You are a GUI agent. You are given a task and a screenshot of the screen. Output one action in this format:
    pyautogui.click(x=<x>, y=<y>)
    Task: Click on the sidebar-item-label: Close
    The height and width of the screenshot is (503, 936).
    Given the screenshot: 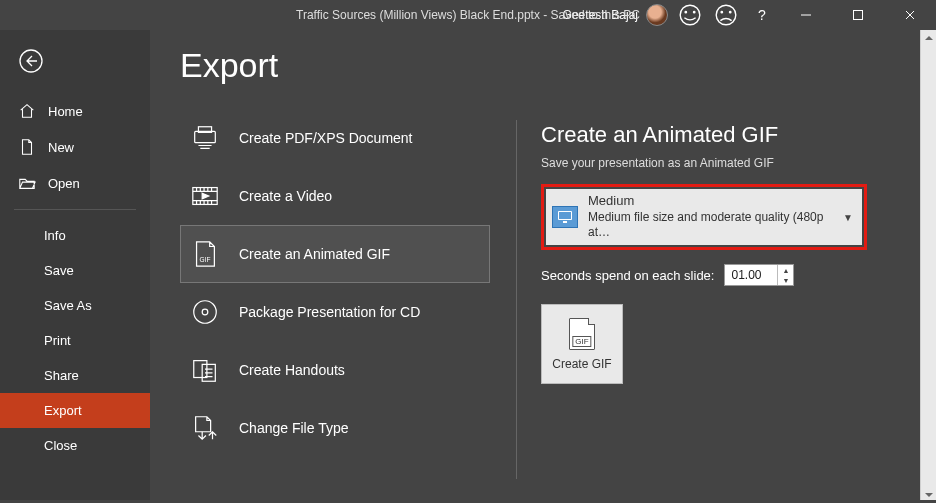 What is the action you would take?
    pyautogui.click(x=60, y=446)
    